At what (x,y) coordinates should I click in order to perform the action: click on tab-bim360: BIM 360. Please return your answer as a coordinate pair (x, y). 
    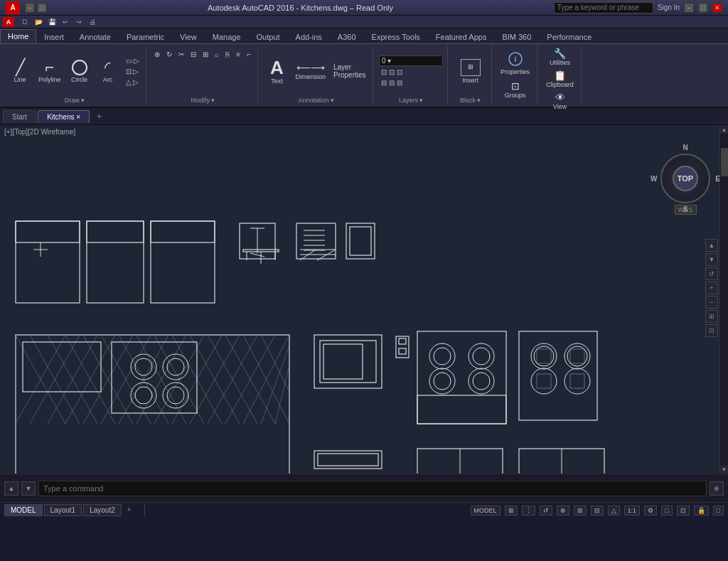
    Looking at the image, I should click on (516, 36).